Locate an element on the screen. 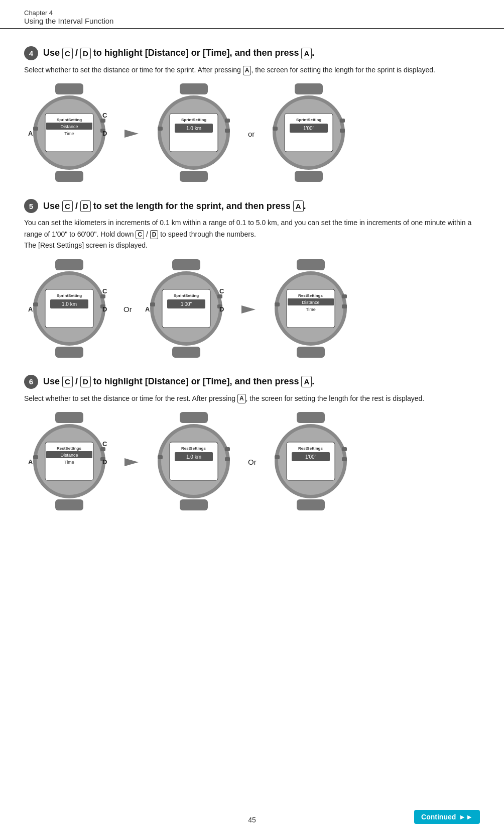 The height and width of the screenshot is (838, 504). step-5-heading-text: Use C / D to set the length for the spri… is located at coordinates (175, 206).